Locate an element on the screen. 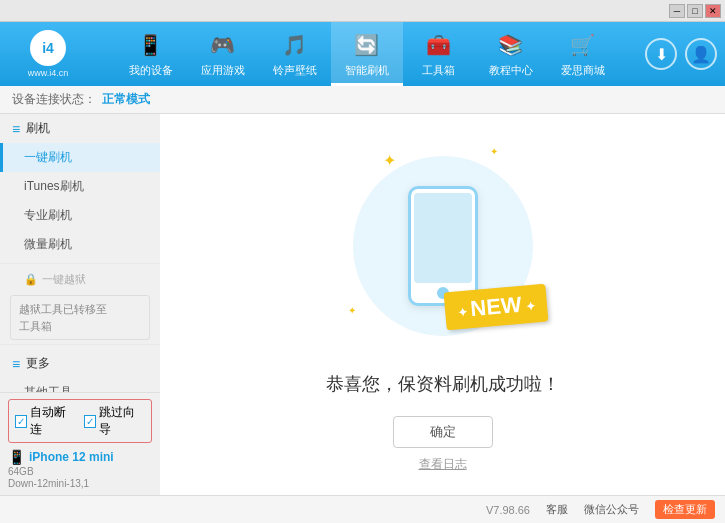  sparkle-1: ✦ is located at coordinates (390, 160).